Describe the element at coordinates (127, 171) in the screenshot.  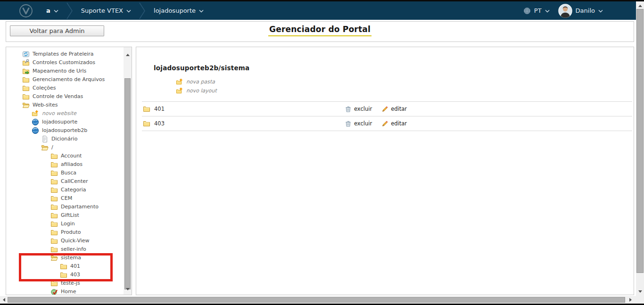
I see `tree-scrollbar` at that location.